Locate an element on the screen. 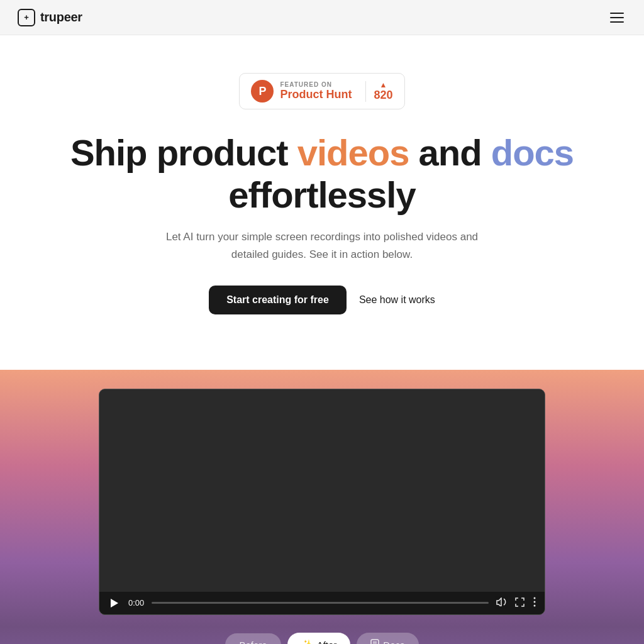 Image resolution: width=644 pixels, height=644 pixels. tab-before: Before is located at coordinates (253, 639).